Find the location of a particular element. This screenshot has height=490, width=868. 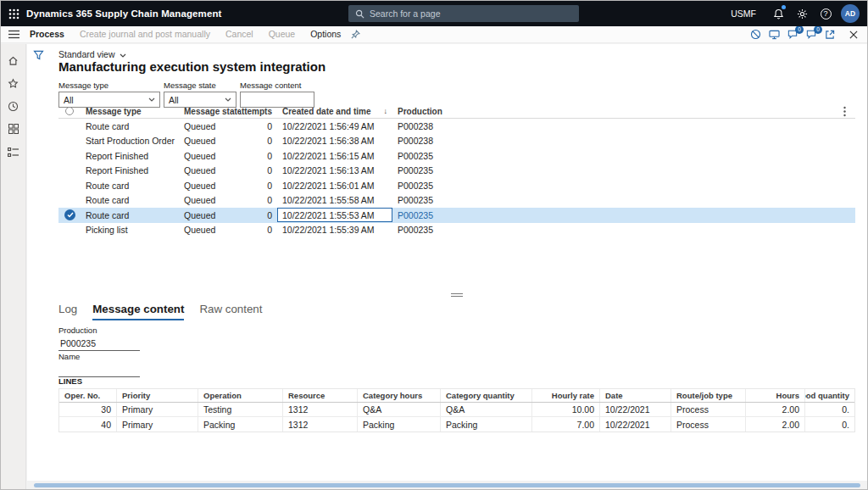

clock-icon is located at coordinates (14, 106).